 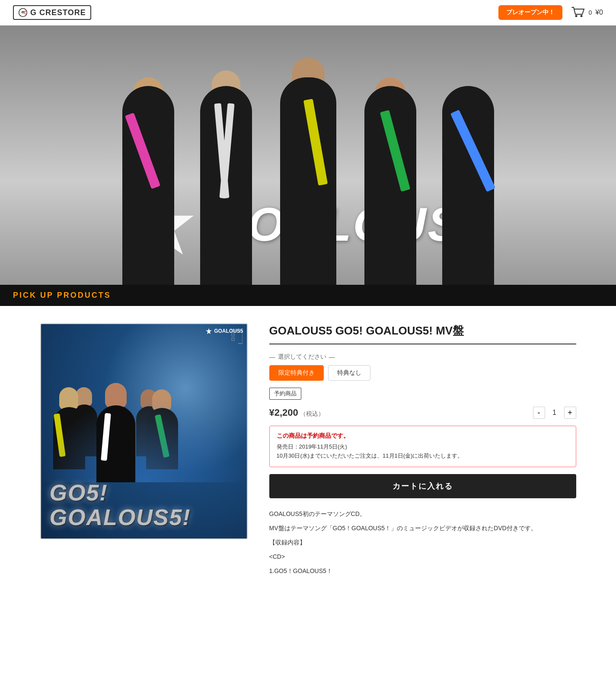 What do you see at coordinates (23, 13) in the screenshot?
I see `g-crestore-logo-icon` at bounding box center [23, 13].